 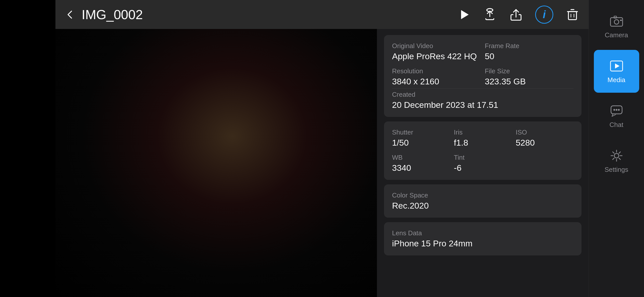 I want to click on sidebar-item-settings: Settings, so click(x=617, y=161).